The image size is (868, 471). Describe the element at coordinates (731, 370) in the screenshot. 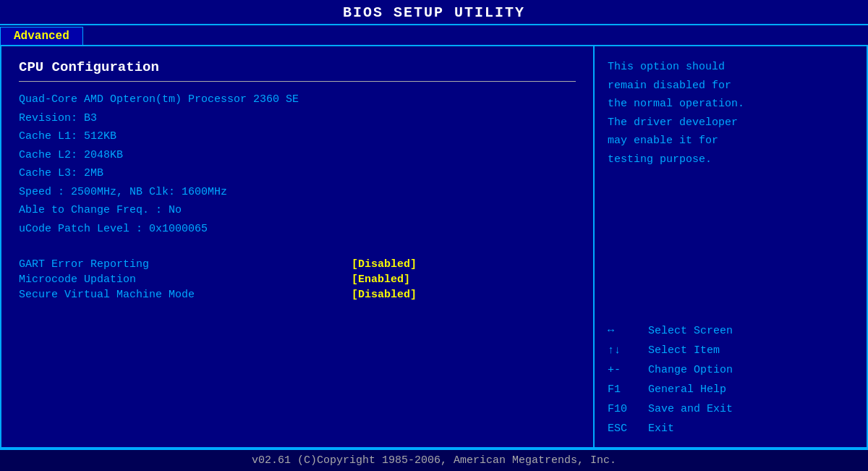

I see `key-row-2: +- Change Option` at that location.